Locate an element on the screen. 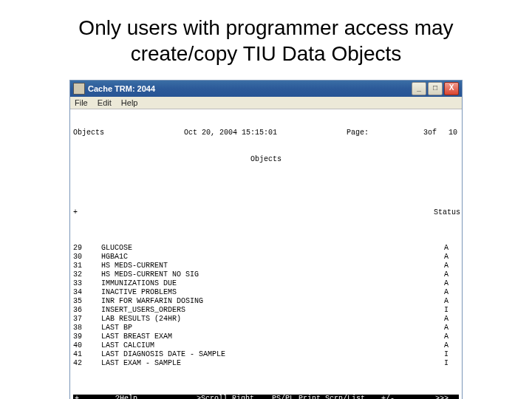  page-label: Page: is located at coordinates (369, 133).